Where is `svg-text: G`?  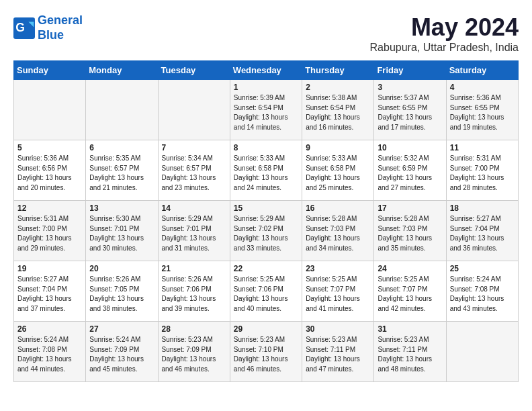 svg-text: G is located at coordinates (20, 27).